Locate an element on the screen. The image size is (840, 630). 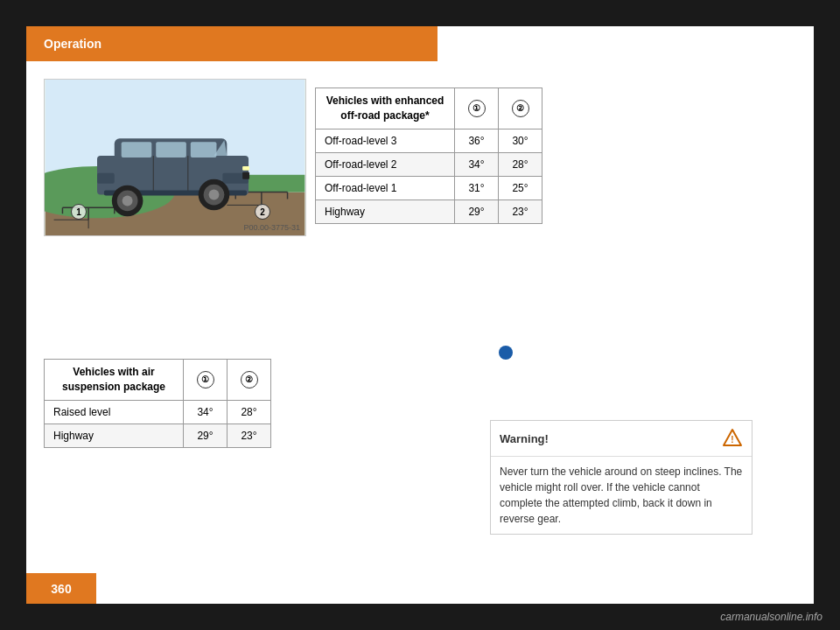
warning-triangle-icon: ! is located at coordinates (732, 438).